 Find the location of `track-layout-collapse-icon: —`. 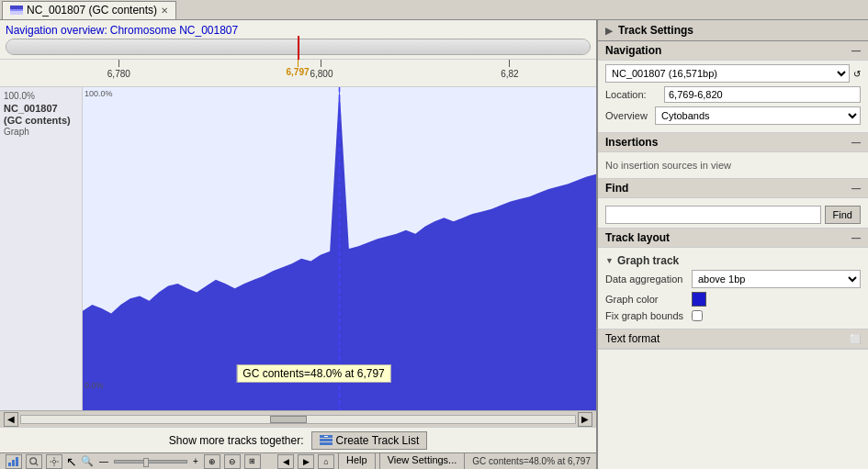

track-layout-collapse-icon: — is located at coordinates (856, 239).